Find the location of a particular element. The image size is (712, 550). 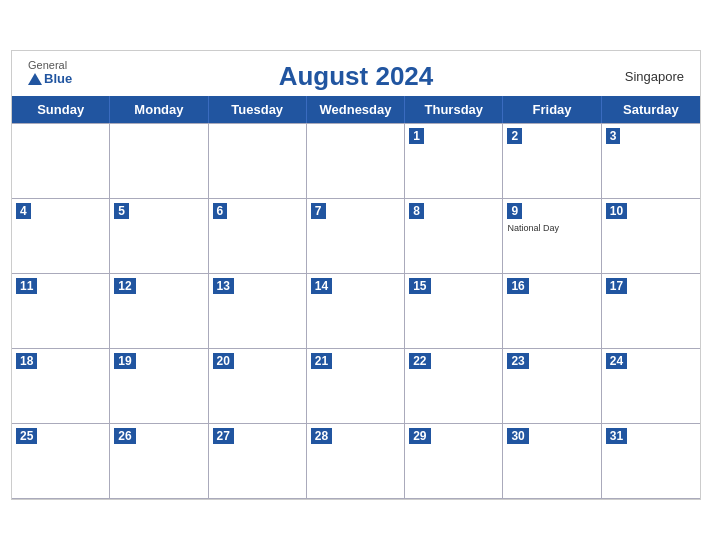

cell-date-number: 2 is located at coordinates (514, 136).